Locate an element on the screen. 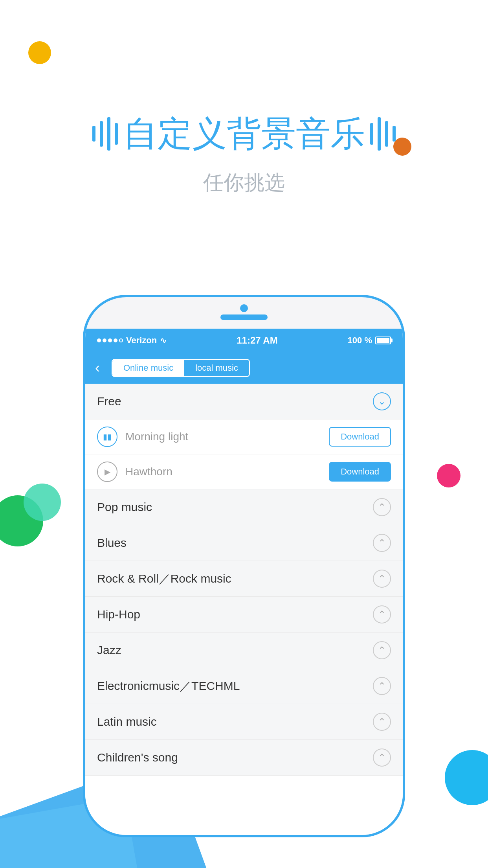 Image resolution: width=488 pixels, height=868 pixels. song-name-hawthorn: Hawthorn is located at coordinates (223, 472).